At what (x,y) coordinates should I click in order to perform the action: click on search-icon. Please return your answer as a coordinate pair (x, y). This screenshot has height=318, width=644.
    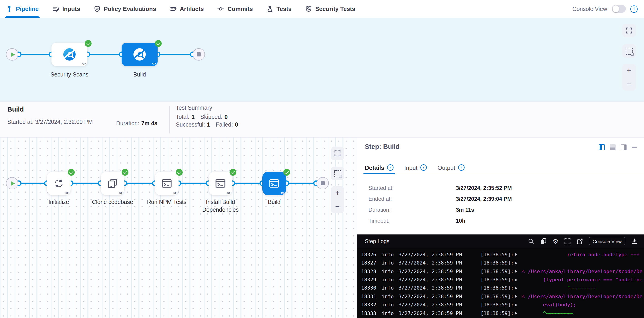
    Looking at the image, I should click on (531, 241).